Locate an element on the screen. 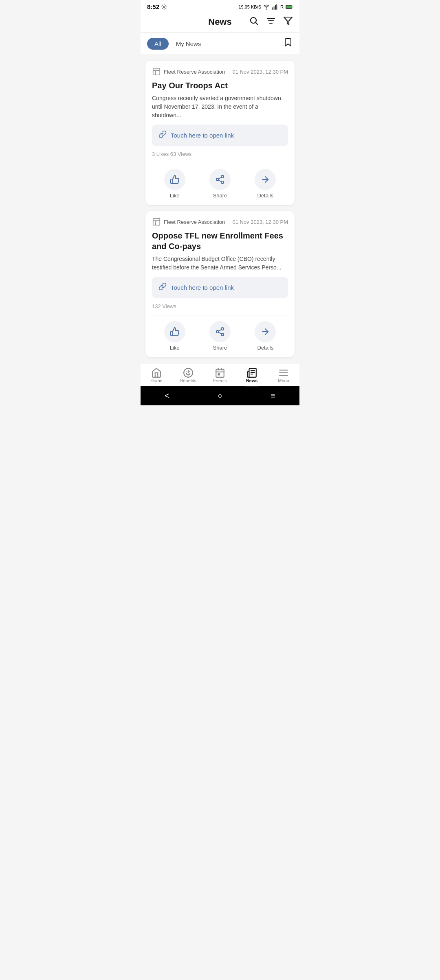 Image resolution: width=440 pixels, height=980 pixels. bottom-nav: Home Benefits Events News Menu is located at coordinates (220, 374).